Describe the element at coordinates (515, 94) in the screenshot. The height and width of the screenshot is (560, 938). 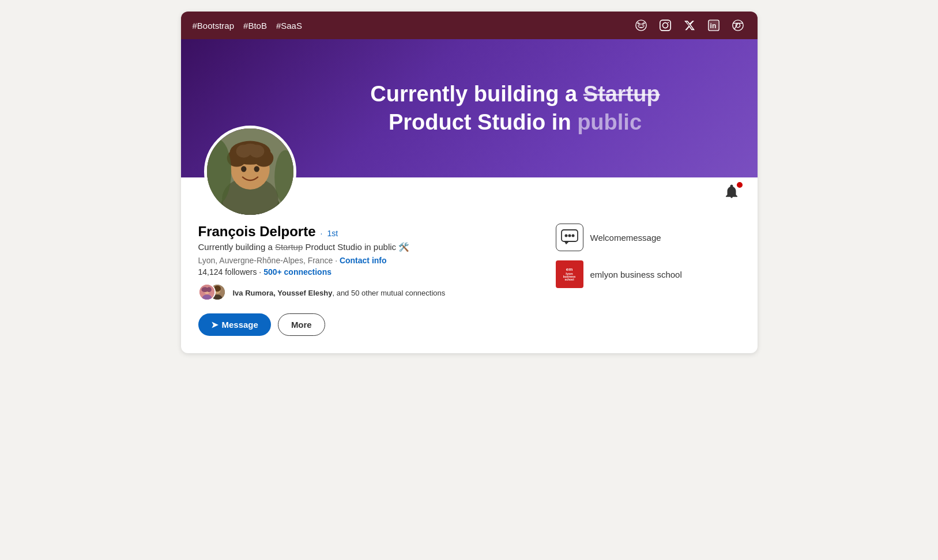
I see `banner-line1: Currently building a Startup` at that location.